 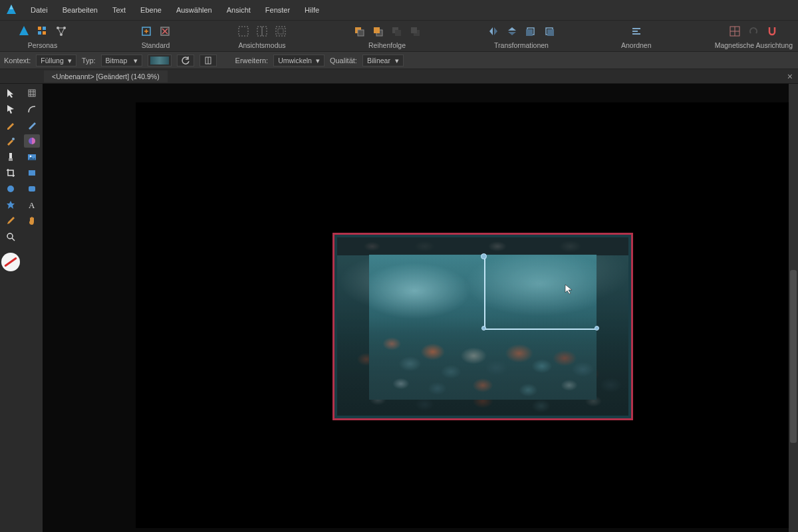 What do you see at coordinates (636, 31) in the screenshot?
I see `align-icon` at bounding box center [636, 31].